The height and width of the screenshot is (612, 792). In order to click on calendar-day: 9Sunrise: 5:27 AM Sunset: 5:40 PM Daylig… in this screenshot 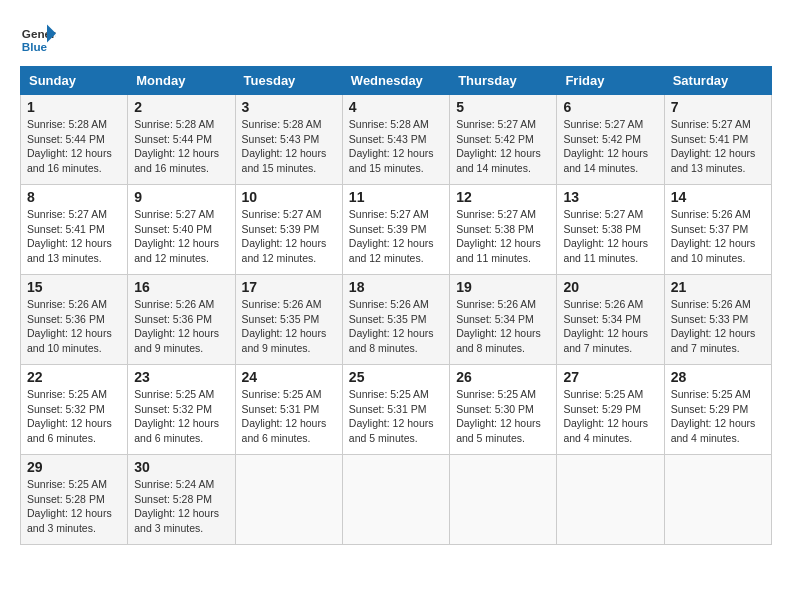, I will do `click(182, 230)`.